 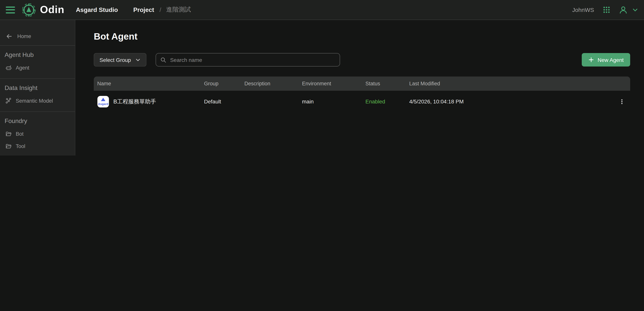 I want to click on sidebar-item-label: Semantic Model, so click(x=34, y=101).